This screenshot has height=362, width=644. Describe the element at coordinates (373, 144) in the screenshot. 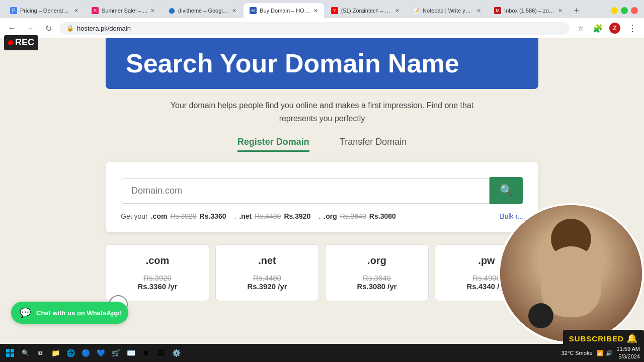

I see `tab-transfer-domain: Transfer Domain` at that location.